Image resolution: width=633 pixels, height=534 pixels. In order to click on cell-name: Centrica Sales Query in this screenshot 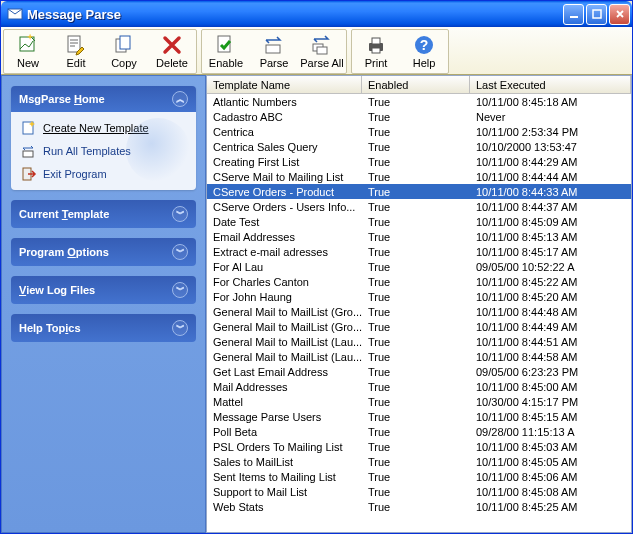, I will do `click(284, 147)`.